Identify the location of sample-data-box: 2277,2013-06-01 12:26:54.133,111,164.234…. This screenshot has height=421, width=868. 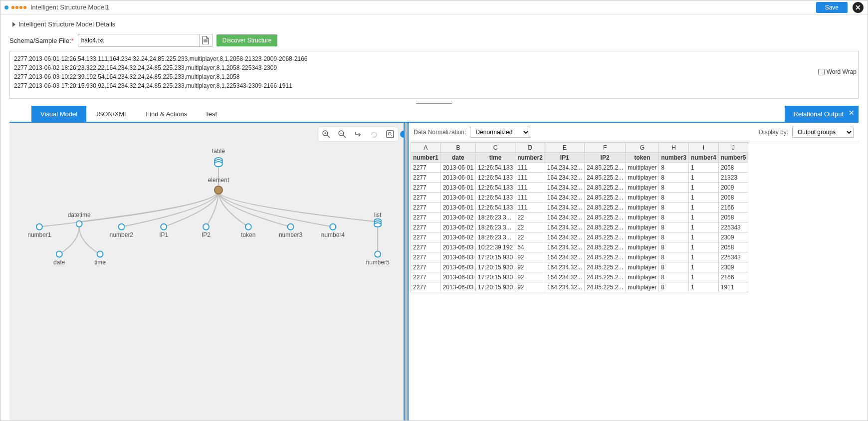
(434, 75).